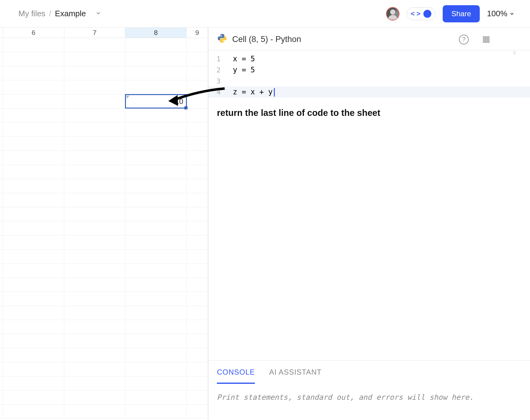 This screenshot has width=530, height=420. Describe the element at coordinates (156, 101) in the screenshot. I see `cell: 10` at that location.